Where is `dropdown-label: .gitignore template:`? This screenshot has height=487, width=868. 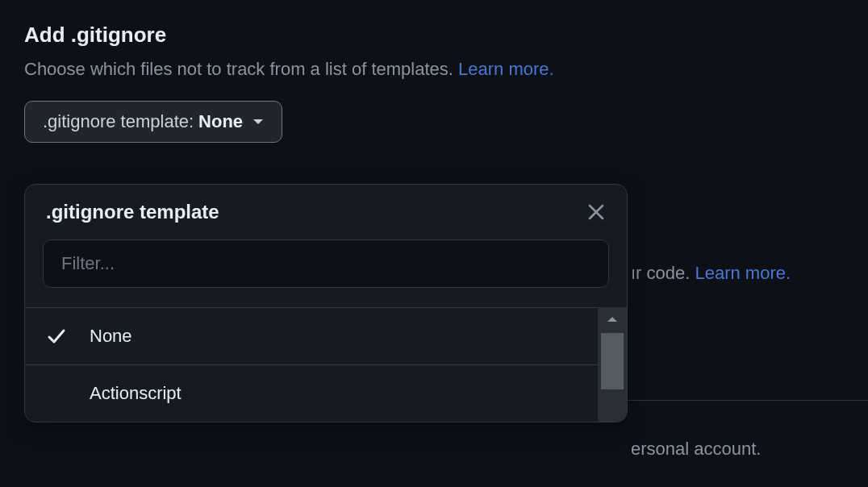
dropdown-label: .gitignore template: is located at coordinates (118, 122).